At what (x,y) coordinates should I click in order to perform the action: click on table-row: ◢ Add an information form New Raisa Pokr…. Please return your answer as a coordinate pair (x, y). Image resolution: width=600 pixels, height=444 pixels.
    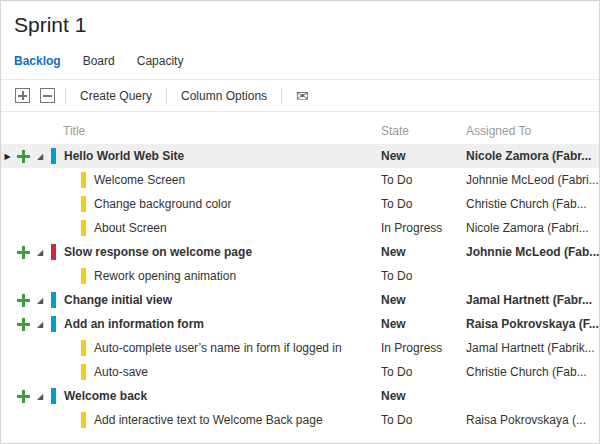
    Looking at the image, I should click on (300, 324).